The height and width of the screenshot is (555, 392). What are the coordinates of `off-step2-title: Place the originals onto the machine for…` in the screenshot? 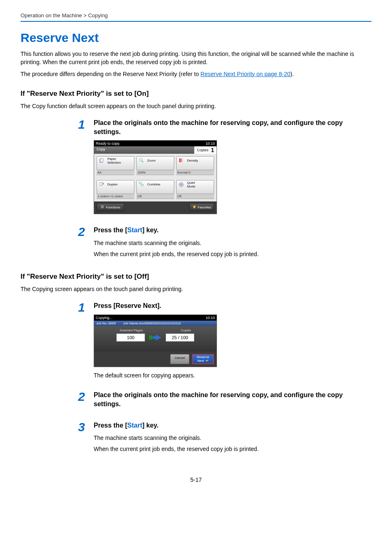 It's located at (233, 400).